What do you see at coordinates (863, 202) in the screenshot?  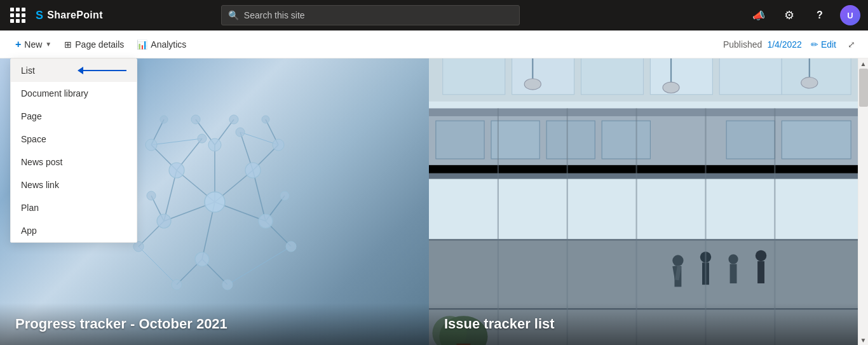 I see `scrollbar: ▲ ▼` at bounding box center [863, 202].